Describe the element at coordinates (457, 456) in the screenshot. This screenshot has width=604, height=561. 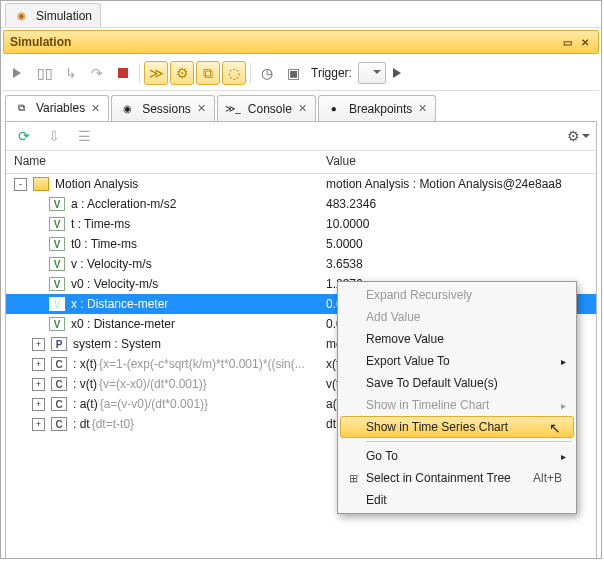
I see `menu-item: Go To▸` at that location.